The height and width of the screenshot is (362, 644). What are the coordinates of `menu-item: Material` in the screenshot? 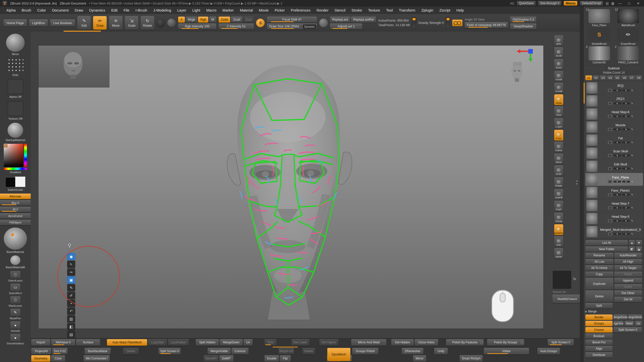 It's located at (246, 10).